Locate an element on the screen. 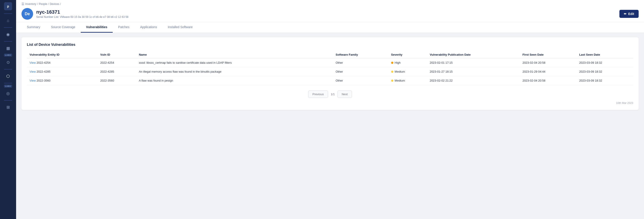 Image resolution: width=644 pixels, height=219 pixels. cell-vuln-id-1: 2022-4285 is located at coordinates (117, 72).